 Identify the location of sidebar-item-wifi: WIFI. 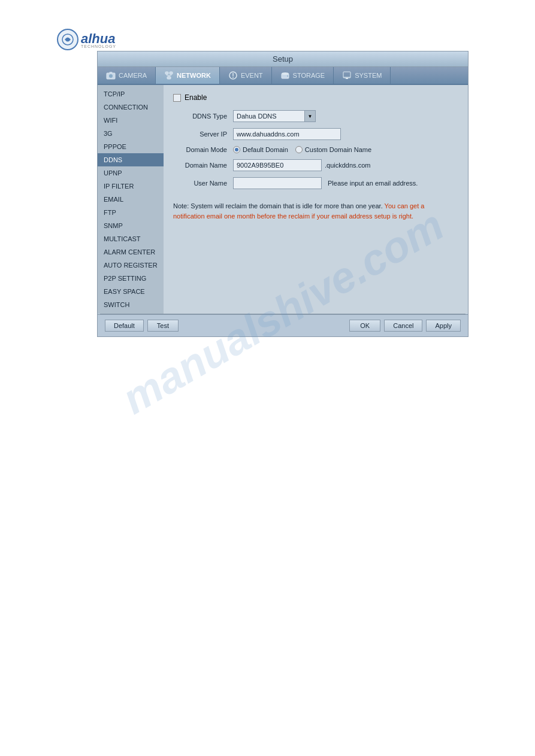
(131, 120).